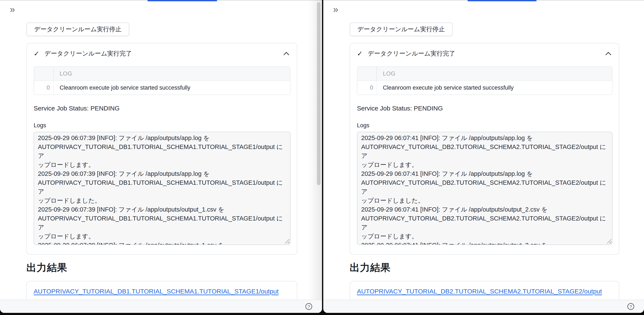 The height and width of the screenshot is (315, 644). Describe the element at coordinates (162, 188) in the screenshot. I see `logs-textarea-wrap: 2025-09-29 06:07:39 [INFO]: ファイル /app/ou…` at that location.